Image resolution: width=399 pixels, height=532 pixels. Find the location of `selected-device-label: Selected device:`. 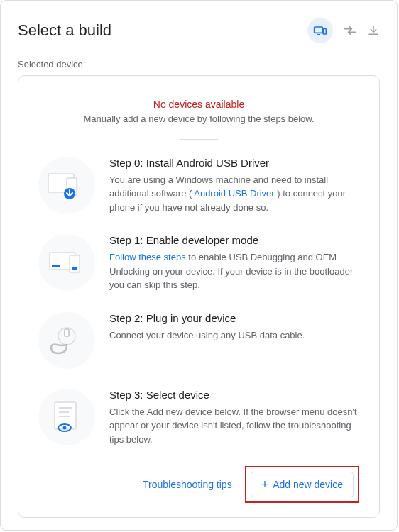

selected-device-label: Selected device: is located at coordinates (199, 64).